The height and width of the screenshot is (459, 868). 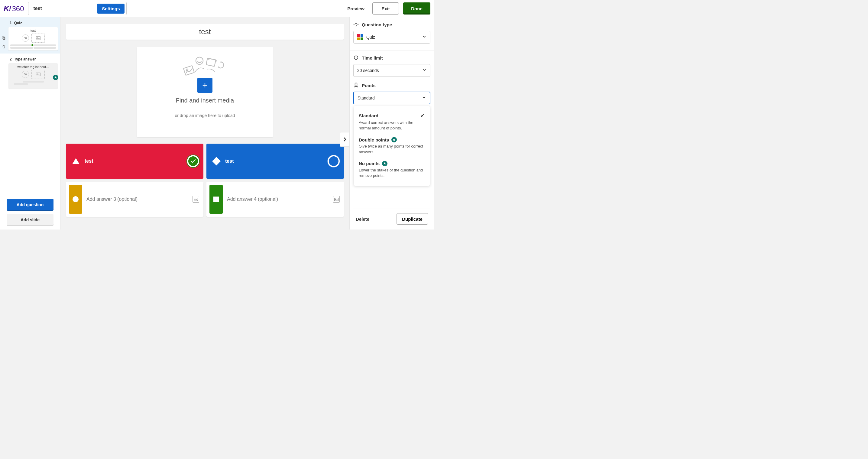 What do you see at coordinates (205, 180) in the screenshot?
I see `answers-grid: test test Add answer 3 (optional)` at bounding box center [205, 180].